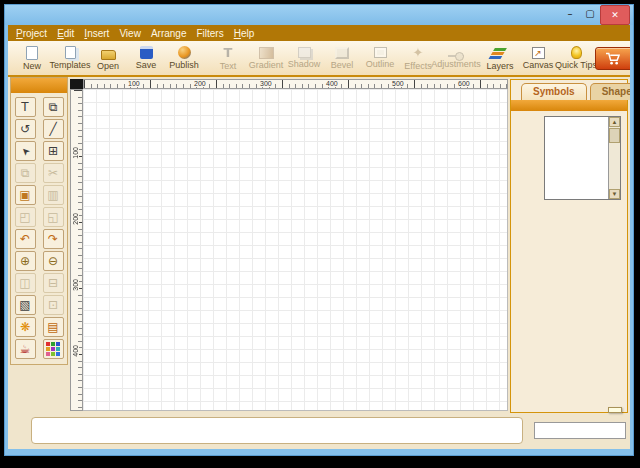 This screenshot has width=640, height=468. Describe the element at coordinates (500, 58) in the screenshot. I see `layers-button: Layers` at that location.